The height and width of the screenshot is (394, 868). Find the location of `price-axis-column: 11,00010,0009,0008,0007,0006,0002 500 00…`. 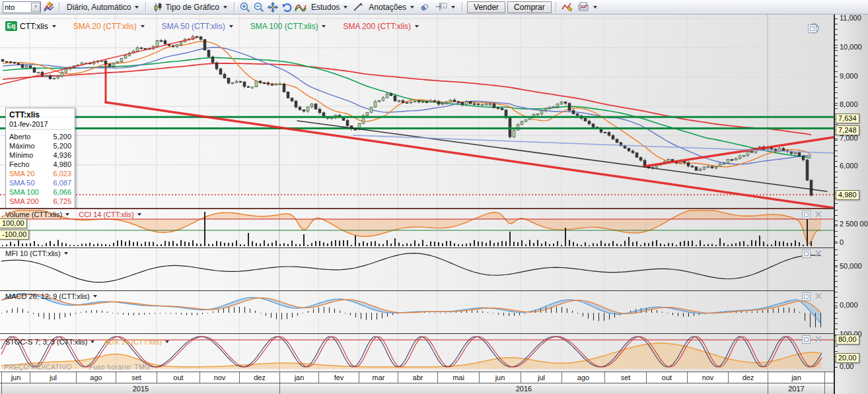

price-axis-column: 11,00010,0009,0008,0007,0006,0002 500 00… is located at coordinates (851, 205).